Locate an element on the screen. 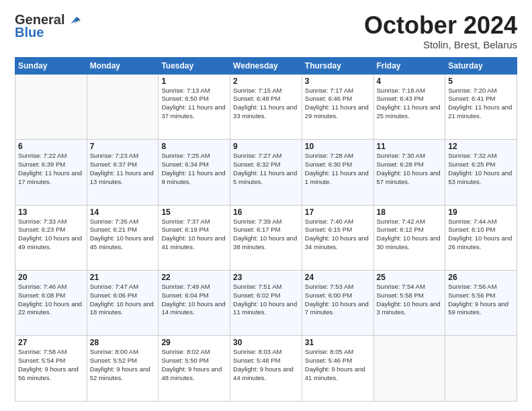 The image size is (532, 411). day-info: Sunrise: 7:40 AMSunset: 6:15 PMDaylight:… is located at coordinates (338, 235).